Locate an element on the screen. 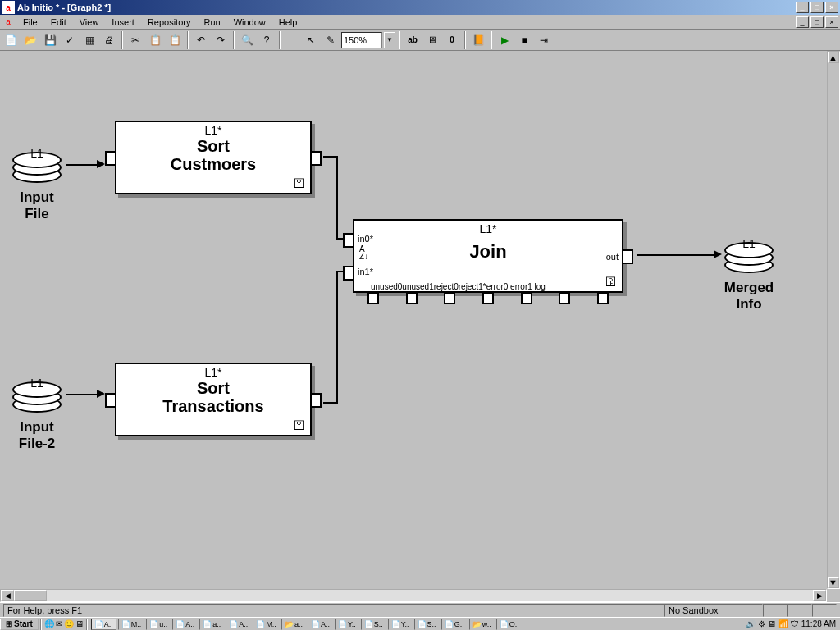 The height and width of the screenshot is (630, 840). run-icon: ▶ is located at coordinates (504, 40).